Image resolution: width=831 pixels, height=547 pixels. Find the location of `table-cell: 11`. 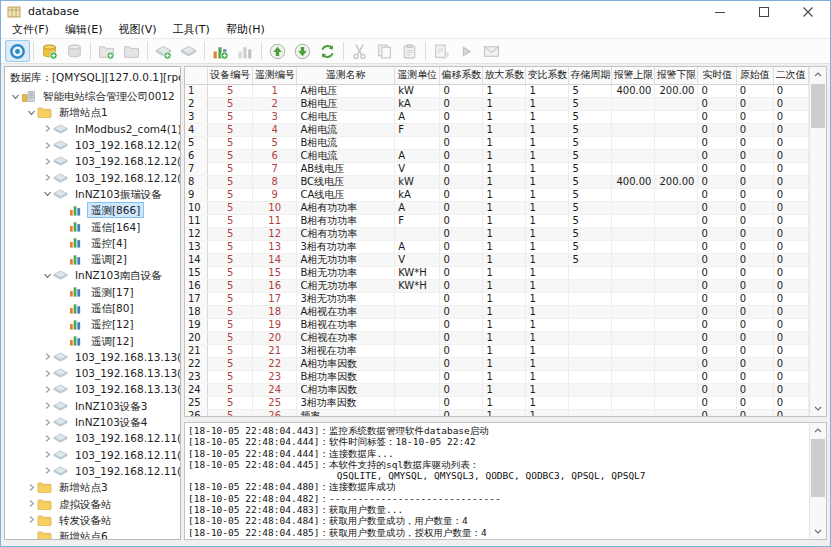

table-cell: 11 is located at coordinates (274, 220).